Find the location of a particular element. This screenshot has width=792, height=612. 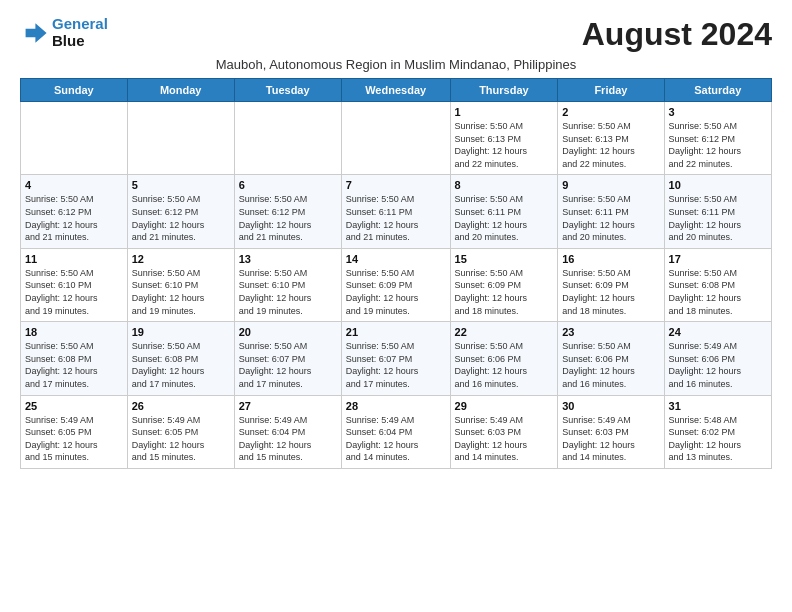

day-number: 25 is located at coordinates (74, 406).